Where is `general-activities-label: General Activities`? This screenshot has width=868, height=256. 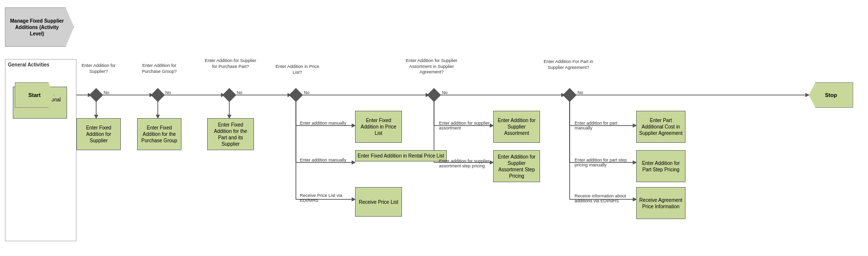
general-activities-label: General Activities is located at coordinates (29, 65).